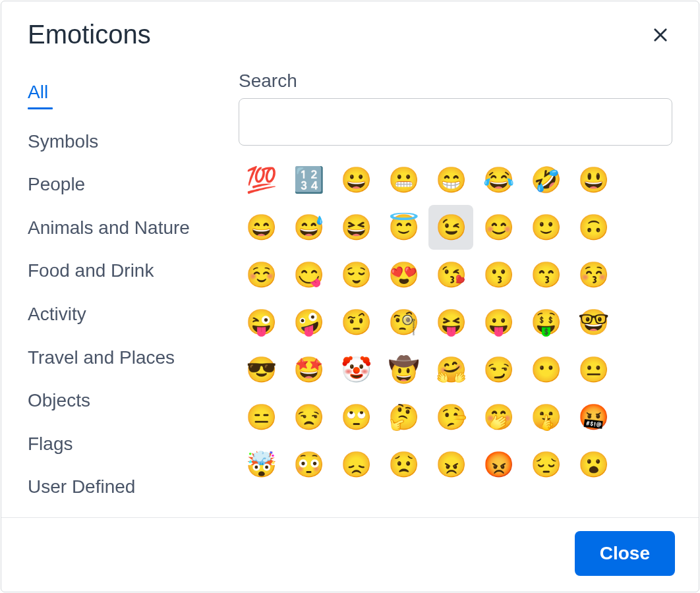 The width and height of the screenshot is (700, 593). What do you see at coordinates (455, 81) in the screenshot?
I see `search-label: Search` at bounding box center [455, 81].